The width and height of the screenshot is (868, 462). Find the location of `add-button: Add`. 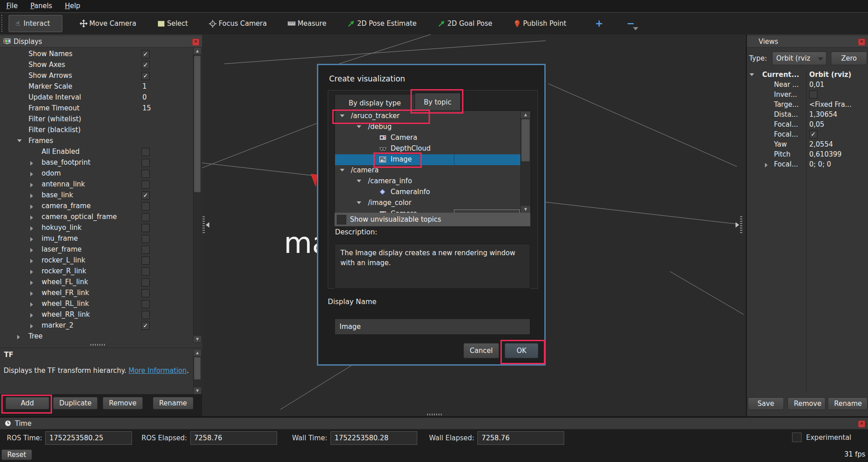

add-button: Add is located at coordinates (27, 403).